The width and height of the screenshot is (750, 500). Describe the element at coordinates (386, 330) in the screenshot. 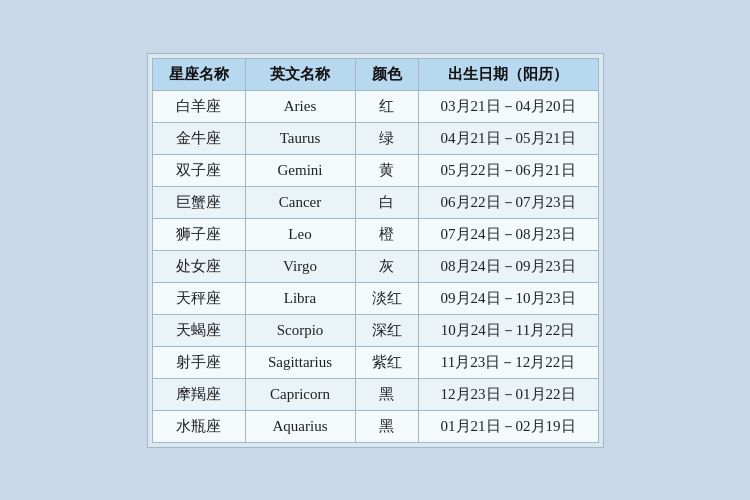

I see `cell-color: 深红` at that location.